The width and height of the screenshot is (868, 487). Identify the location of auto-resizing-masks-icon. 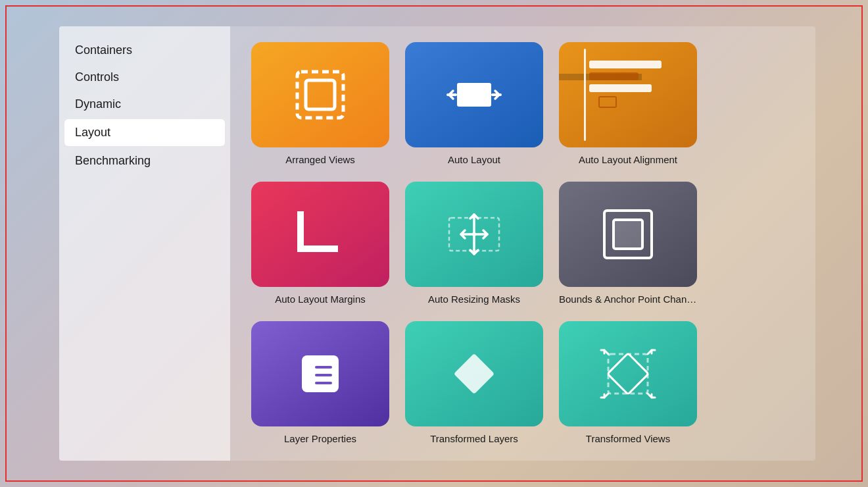
(474, 234).